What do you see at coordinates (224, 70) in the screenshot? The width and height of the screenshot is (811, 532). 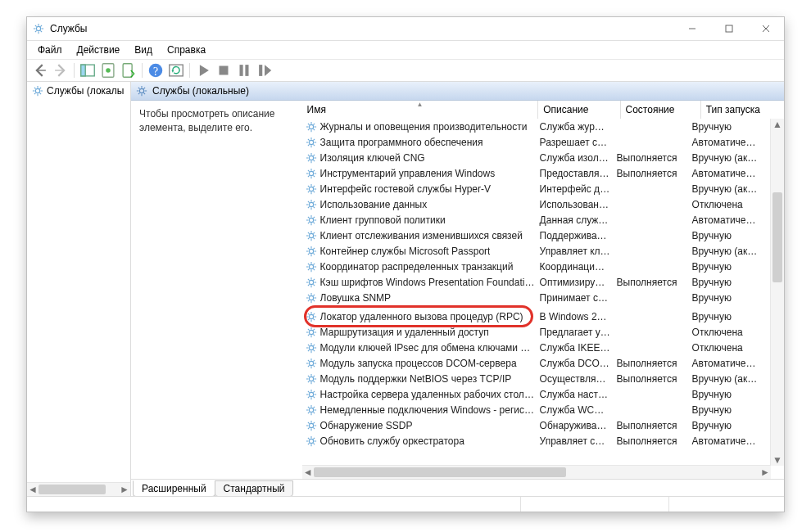 I see `stop-service-button` at bounding box center [224, 70].